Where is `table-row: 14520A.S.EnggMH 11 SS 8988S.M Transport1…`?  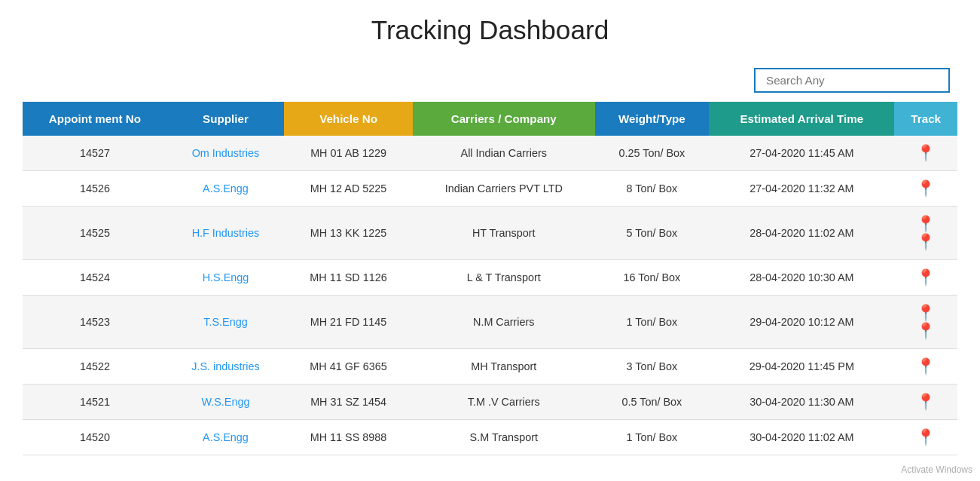 table-row: 14520A.S.EnggMH 11 SS 8988S.M Transport1… is located at coordinates (490, 437).